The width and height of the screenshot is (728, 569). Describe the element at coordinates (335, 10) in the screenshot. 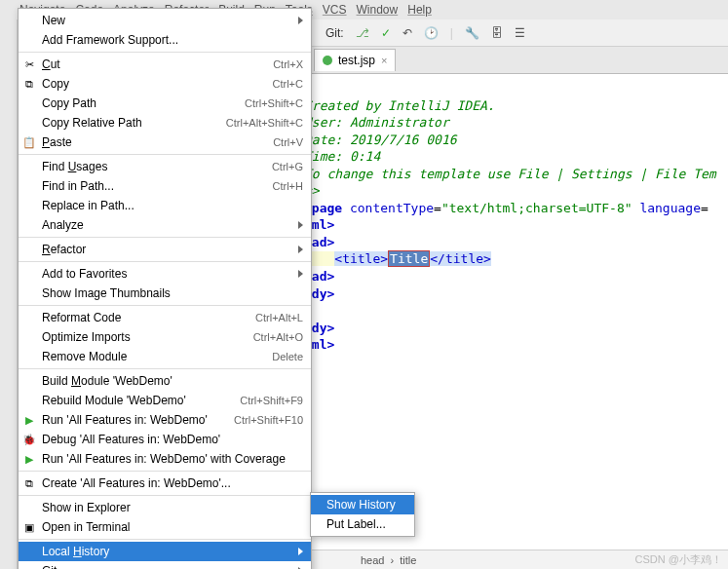

I see `menubar-item: VCS` at that location.